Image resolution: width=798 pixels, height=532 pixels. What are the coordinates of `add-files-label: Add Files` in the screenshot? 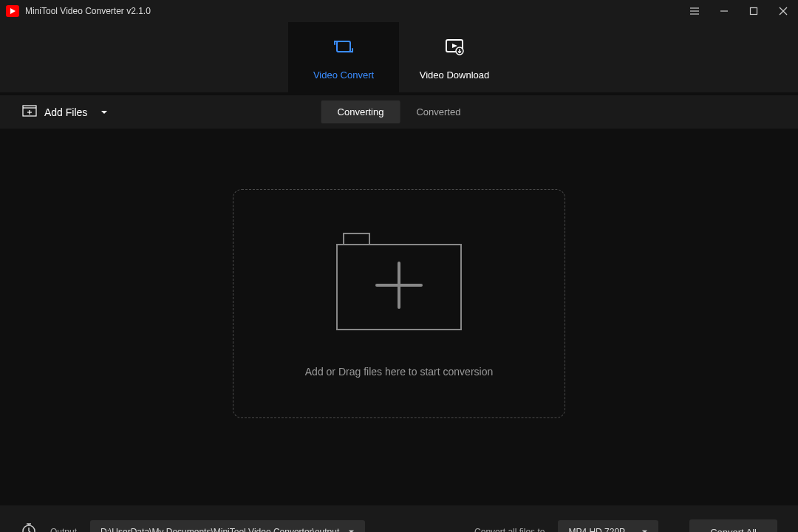 It's located at (66, 112).